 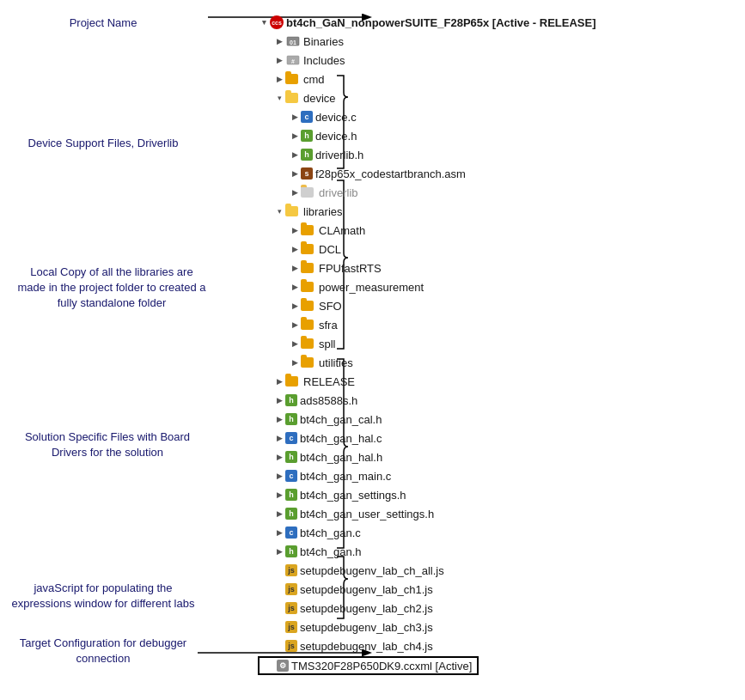 I want to click on h-badge: h, so click(x=307, y=136).